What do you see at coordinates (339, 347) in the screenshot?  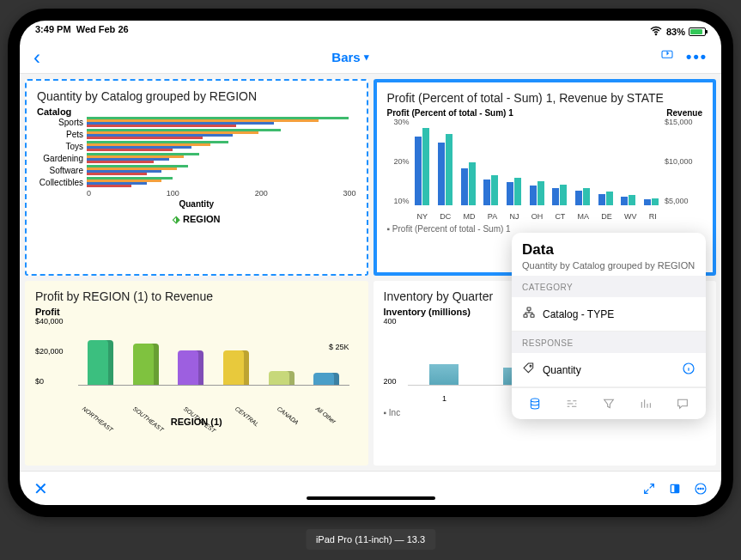 I see `annotation: $ 25K` at bounding box center [339, 347].